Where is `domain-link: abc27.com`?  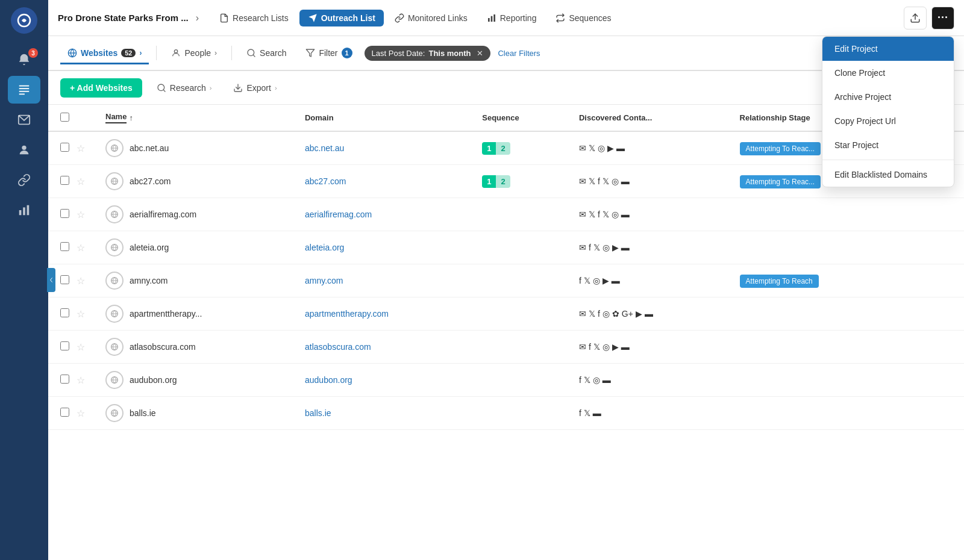 domain-link: abc27.com is located at coordinates (325, 181).